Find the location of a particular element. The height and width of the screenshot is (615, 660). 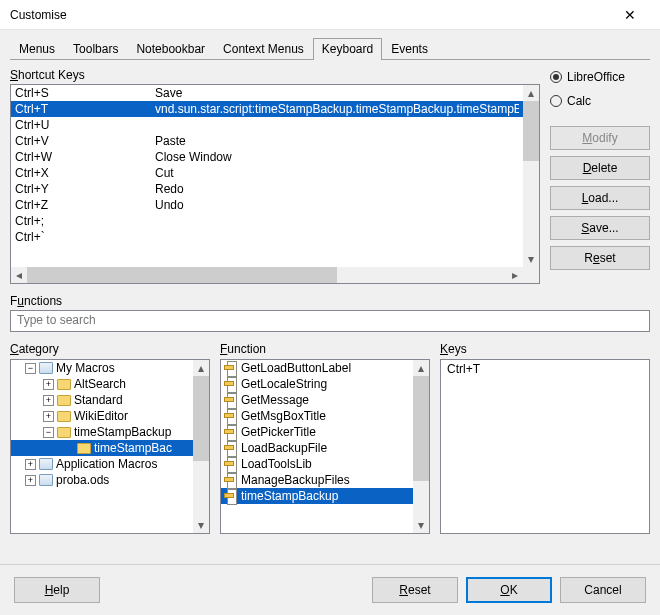

load-button: Load... is located at coordinates (600, 198).